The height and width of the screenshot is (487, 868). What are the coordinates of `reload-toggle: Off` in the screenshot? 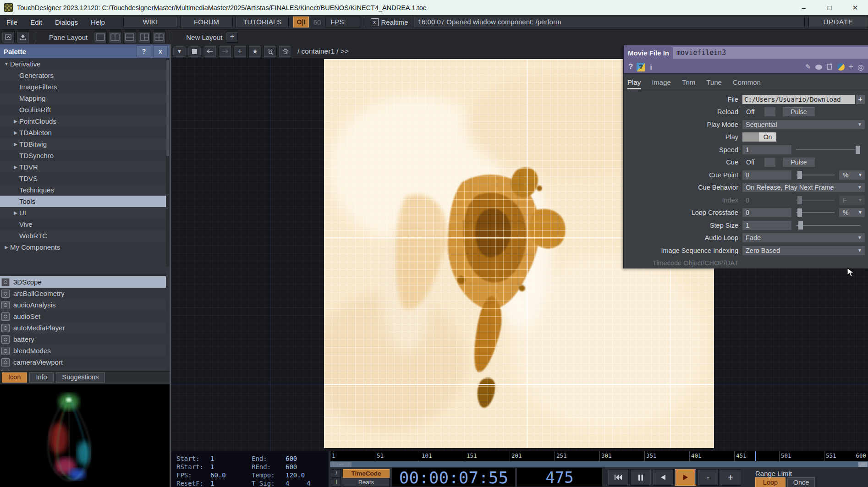 It's located at (753, 112).